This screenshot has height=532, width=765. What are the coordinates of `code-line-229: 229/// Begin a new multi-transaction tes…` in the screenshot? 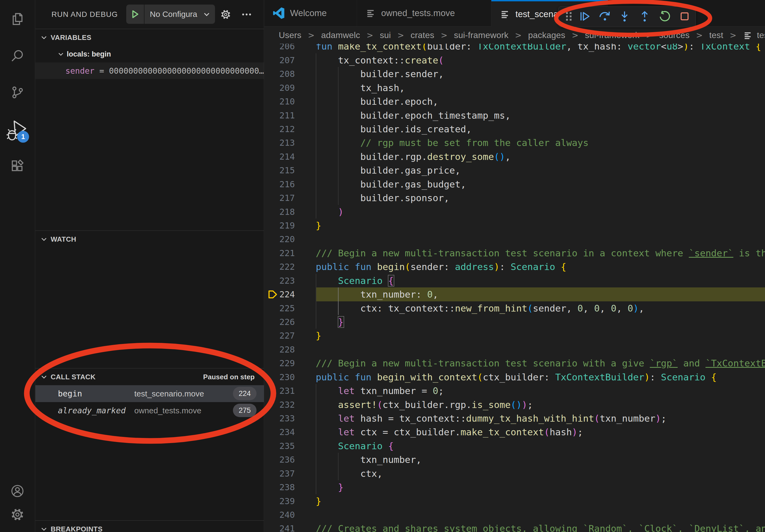 It's located at (514, 363).